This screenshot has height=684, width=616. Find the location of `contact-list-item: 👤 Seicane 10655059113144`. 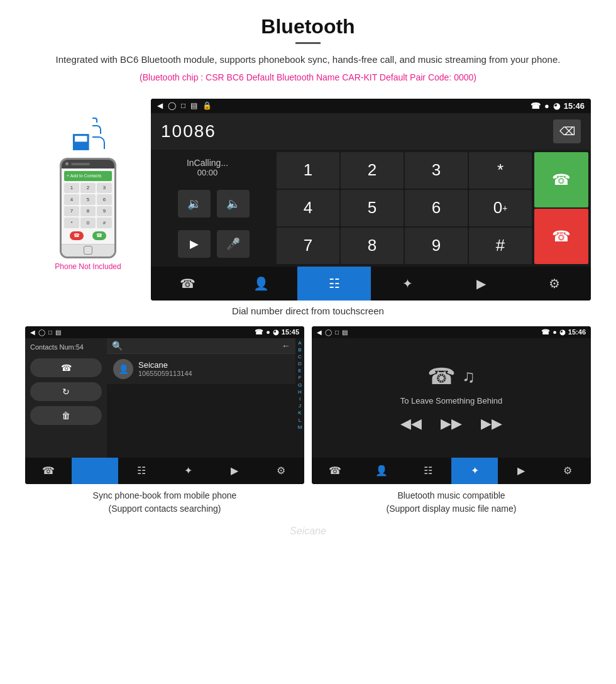

contact-list-item: 👤 Seicane 10655059113144 is located at coordinates (201, 369).